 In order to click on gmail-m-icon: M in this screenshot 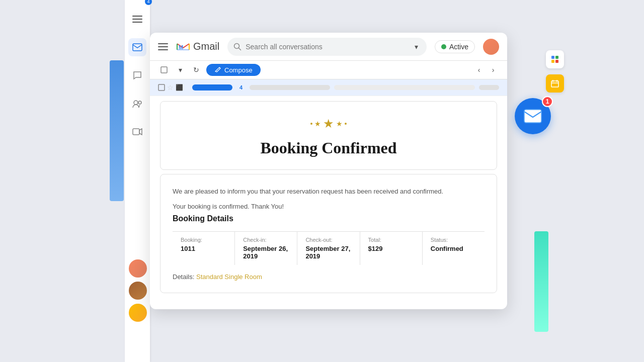, I will do `click(183, 47)`.